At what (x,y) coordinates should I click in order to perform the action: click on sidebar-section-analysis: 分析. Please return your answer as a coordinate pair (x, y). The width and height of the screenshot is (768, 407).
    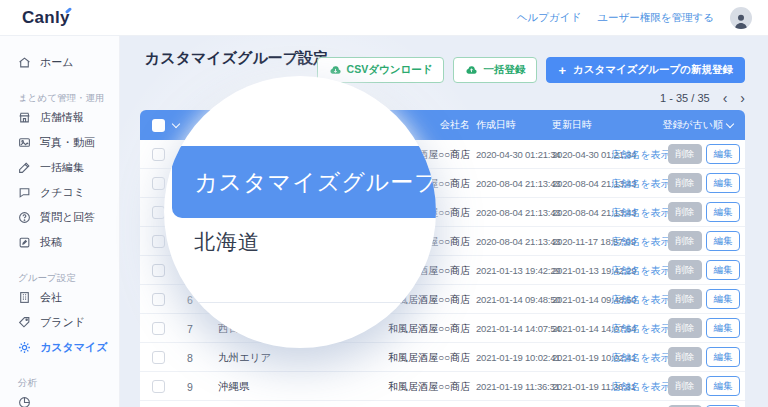
    Looking at the image, I should click on (60, 383).